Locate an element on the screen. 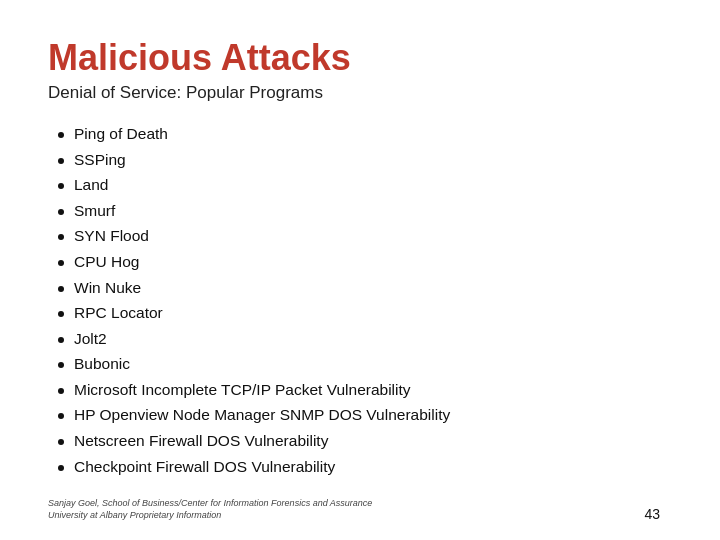  bullet-text: RPC Locator is located at coordinates (118, 313).